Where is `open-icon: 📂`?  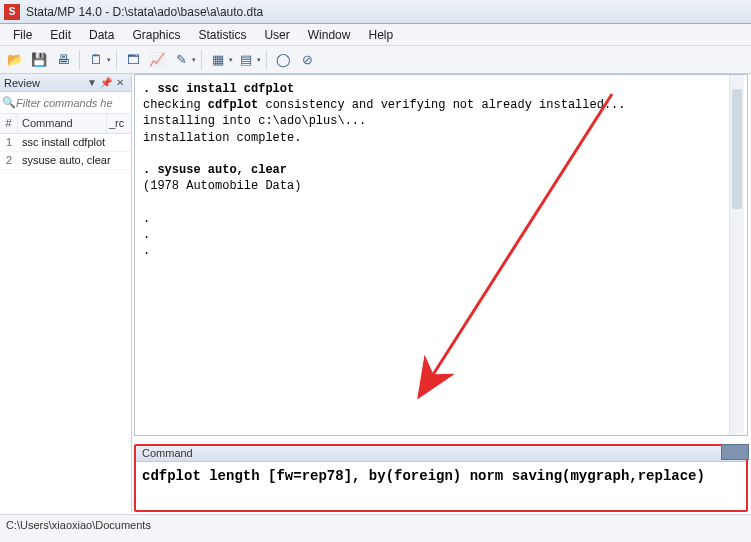 open-icon: 📂 is located at coordinates (15, 60).